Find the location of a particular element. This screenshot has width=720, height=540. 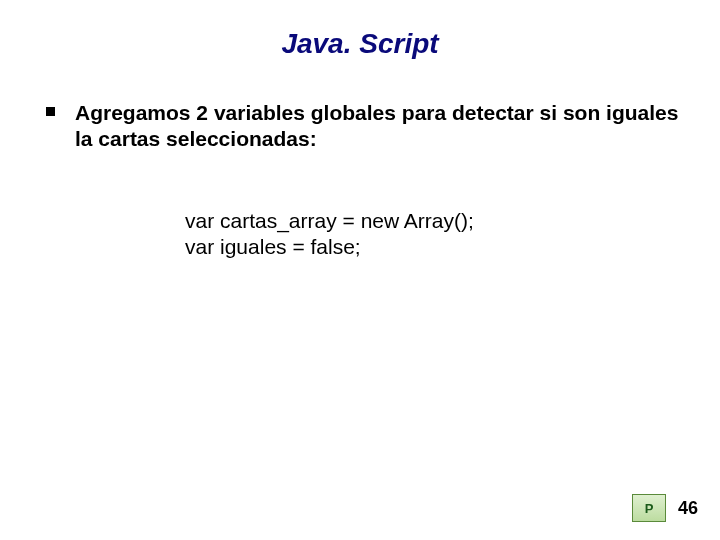

bullet-square-icon is located at coordinates (50, 112).